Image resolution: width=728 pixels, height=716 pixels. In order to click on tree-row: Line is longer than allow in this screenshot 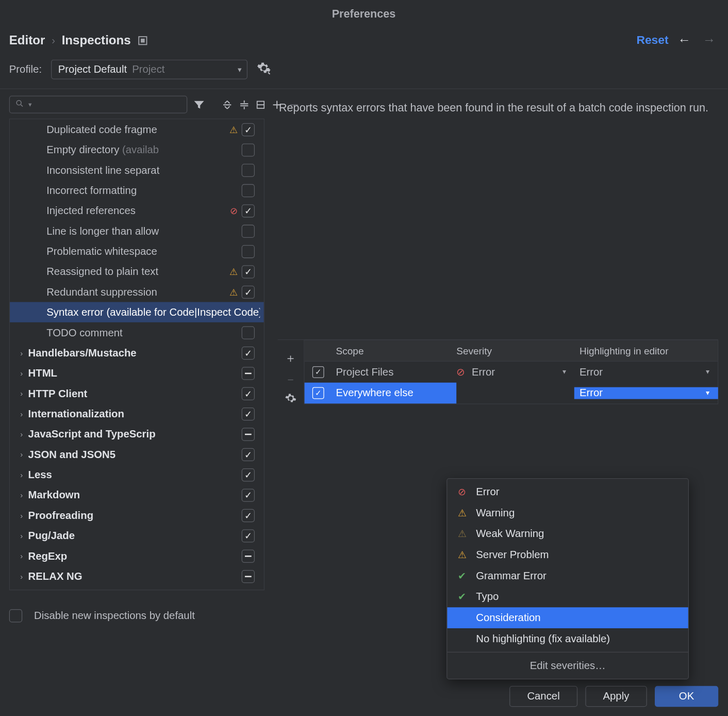, I will do `click(137, 231)`.